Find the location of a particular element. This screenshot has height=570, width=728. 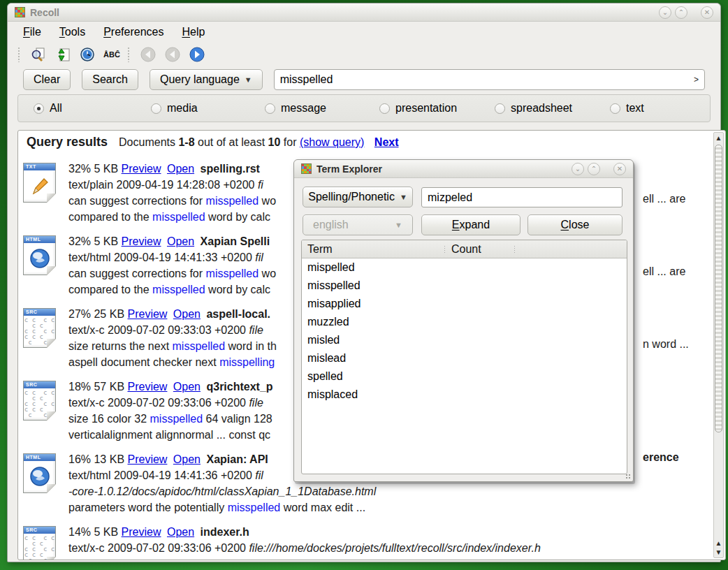

filter-radio-text: text is located at coordinates (627, 108).